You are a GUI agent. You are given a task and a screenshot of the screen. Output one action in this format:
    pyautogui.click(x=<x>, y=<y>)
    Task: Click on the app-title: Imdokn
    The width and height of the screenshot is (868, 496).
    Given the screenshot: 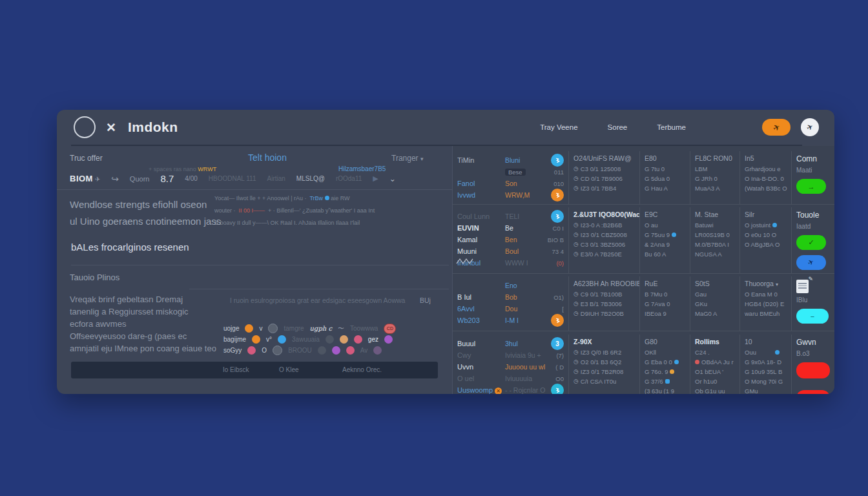 What is the action you would take?
    pyautogui.click(x=153, y=127)
    